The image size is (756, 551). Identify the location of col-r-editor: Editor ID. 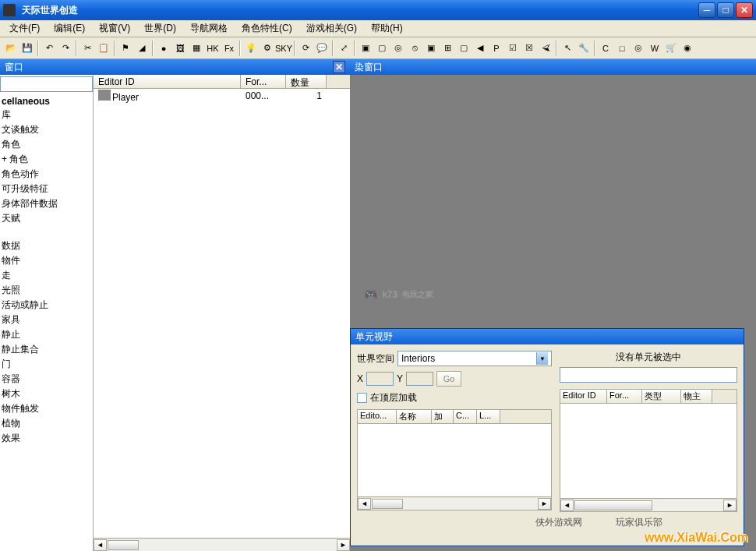
(584, 396).